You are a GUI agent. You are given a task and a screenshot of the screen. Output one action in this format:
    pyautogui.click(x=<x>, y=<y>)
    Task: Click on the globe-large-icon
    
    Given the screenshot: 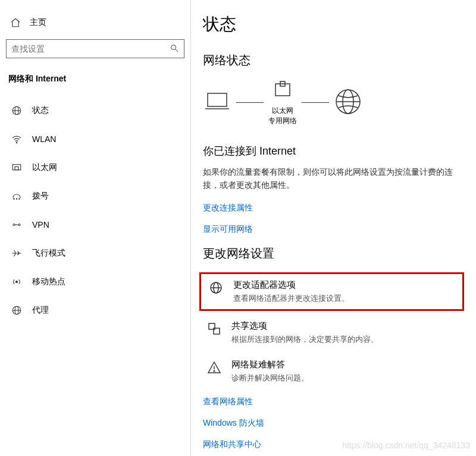 What is the action you would take?
    pyautogui.click(x=348, y=102)
    